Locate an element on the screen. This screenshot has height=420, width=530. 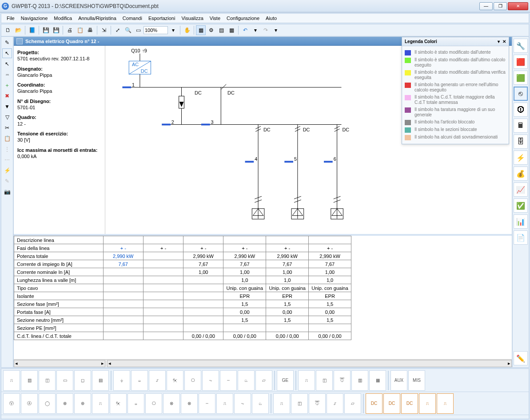
cell: 1,00 is located at coordinates (287, 272).